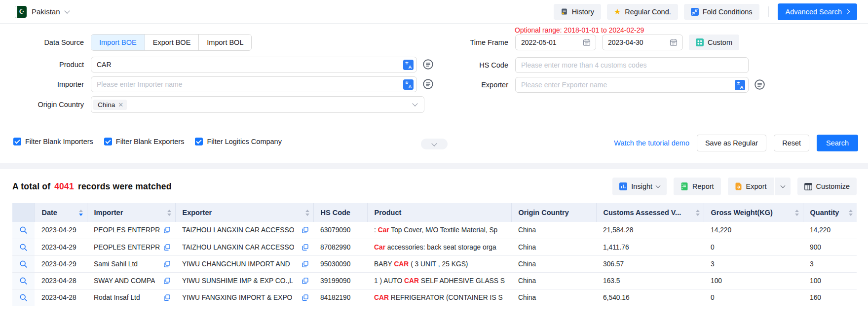 The width and height of the screenshot is (868, 324). What do you see at coordinates (632, 85) in the screenshot?
I see `exporter-input` at bounding box center [632, 85].